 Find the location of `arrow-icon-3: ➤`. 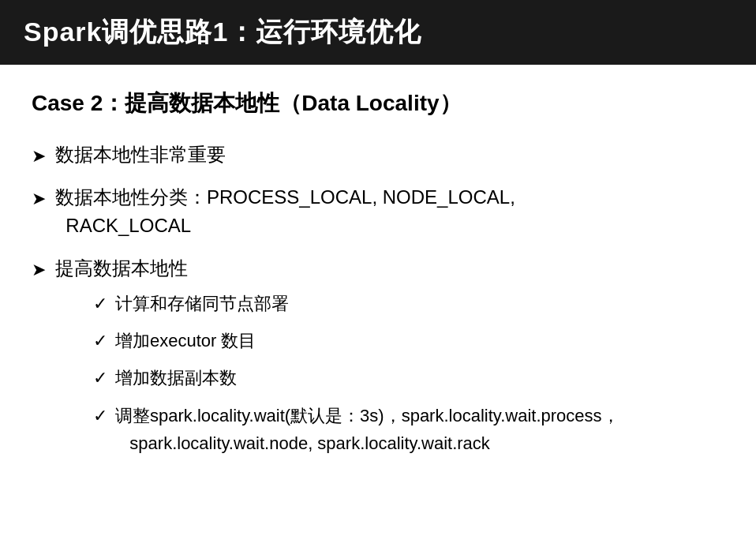

arrow-icon-3: ➤ is located at coordinates (39, 270).